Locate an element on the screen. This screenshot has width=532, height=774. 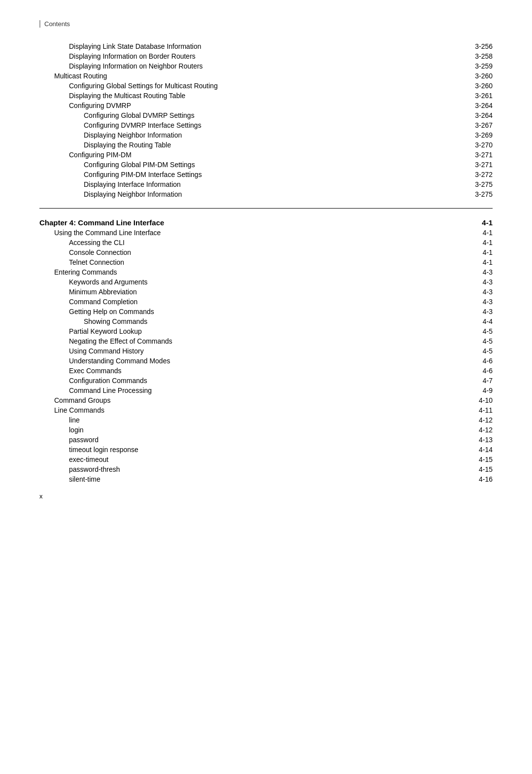
entry-text: Using Command History is located at coordinates (266, 351).